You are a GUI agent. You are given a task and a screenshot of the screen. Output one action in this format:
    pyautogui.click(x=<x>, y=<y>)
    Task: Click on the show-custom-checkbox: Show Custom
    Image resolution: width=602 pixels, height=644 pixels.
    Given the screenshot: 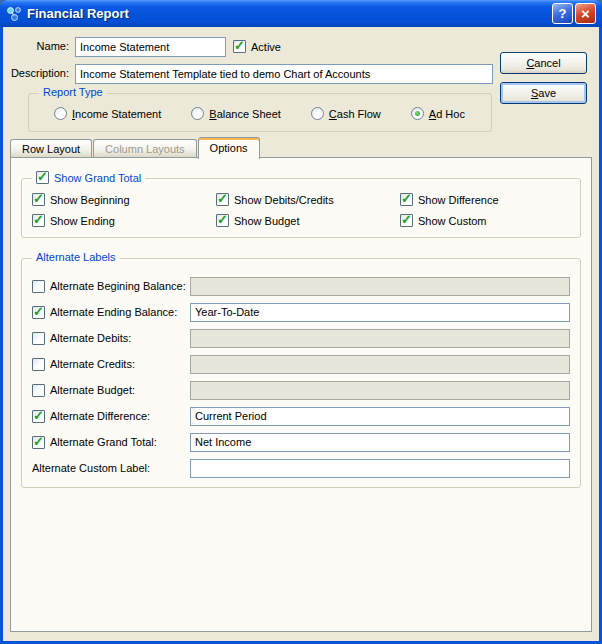 What is the action you would take?
    pyautogui.click(x=490, y=220)
    